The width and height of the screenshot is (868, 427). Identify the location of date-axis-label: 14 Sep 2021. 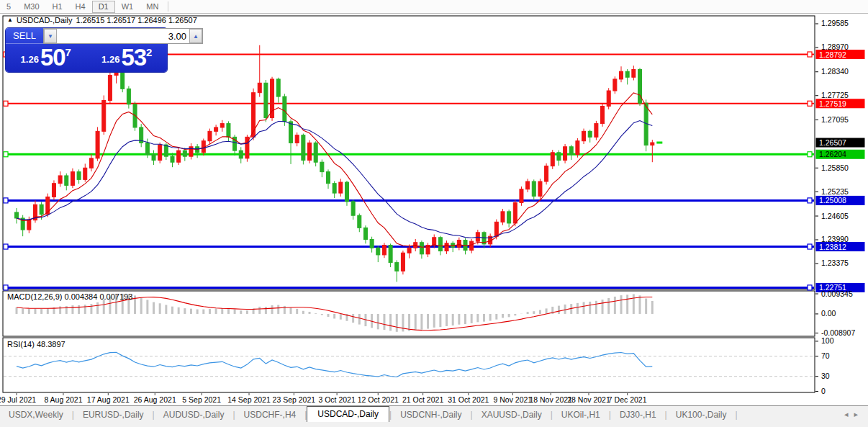
(249, 400).